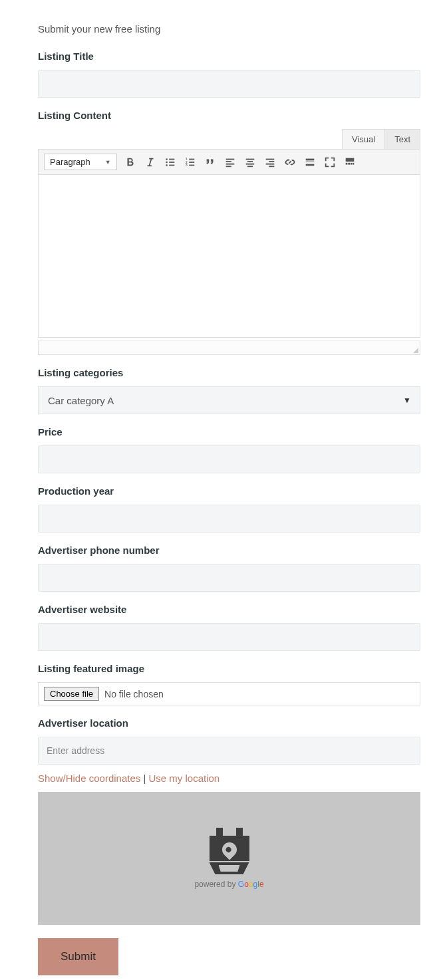 This screenshot has width=437, height=980. I want to click on image-label: Listing featured image, so click(229, 669).